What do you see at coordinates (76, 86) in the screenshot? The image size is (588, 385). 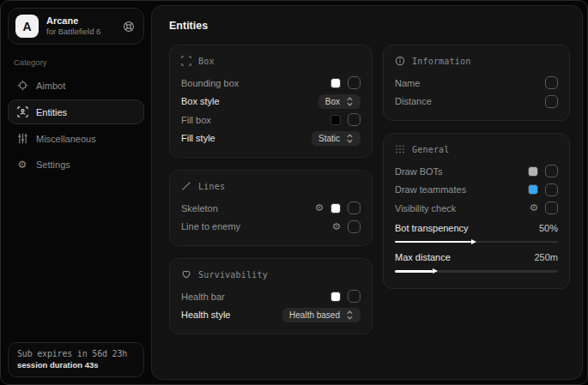 I see `sidebar-item-aimbot: Aimbot` at bounding box center [76, 86].